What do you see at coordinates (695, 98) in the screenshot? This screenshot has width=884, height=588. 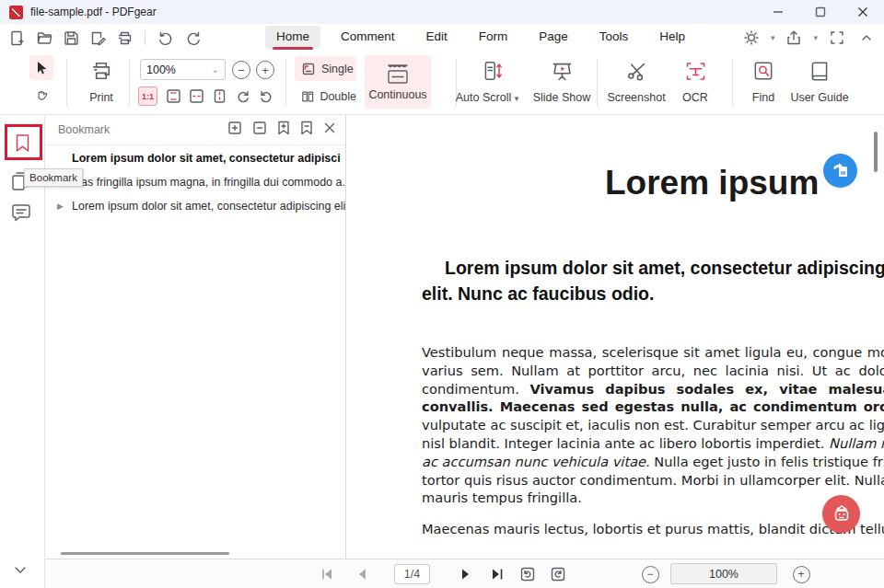 I see `ocr-label: OCR` at bounding box center [695, 98].